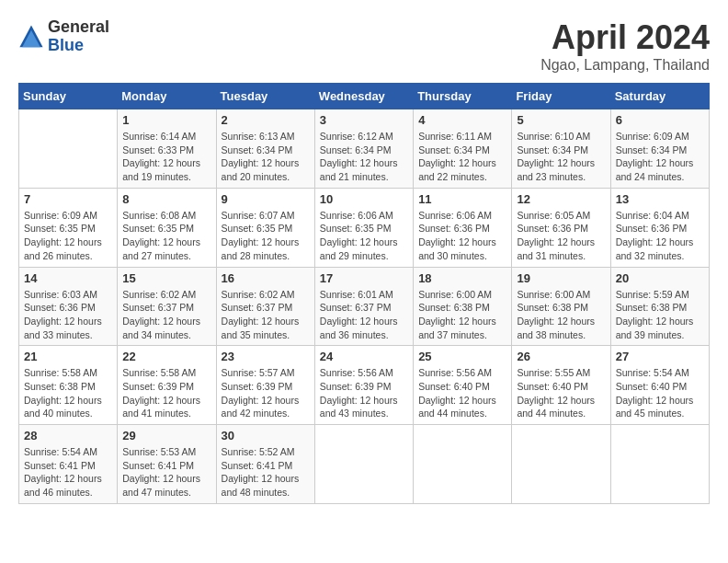 The image size is (728, 563). What do you see at coordinates (364, 120) in the screenshot?
I see `day-number: 3` at bounding box center [364, 120].